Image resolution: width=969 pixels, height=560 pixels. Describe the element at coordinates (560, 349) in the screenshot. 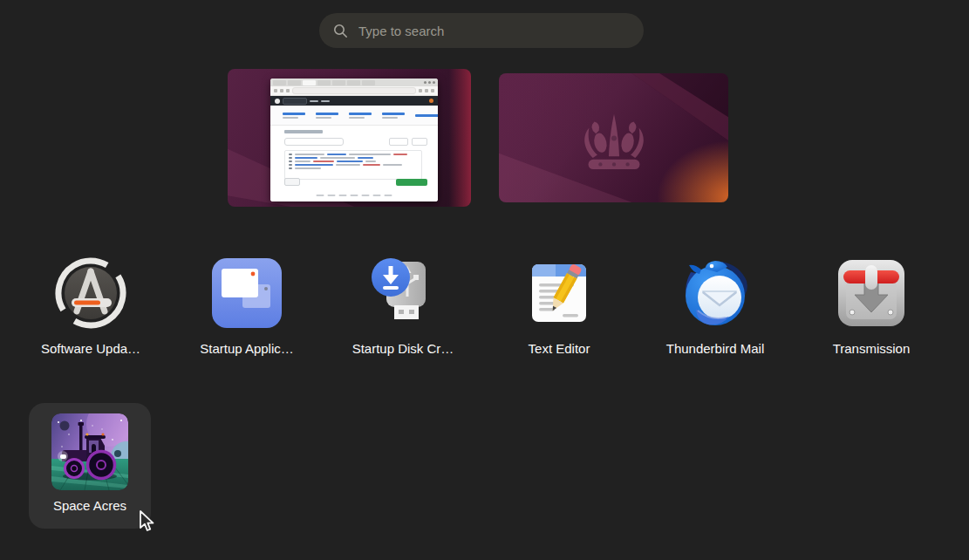

I see `app-label: Text Editor` at that location.